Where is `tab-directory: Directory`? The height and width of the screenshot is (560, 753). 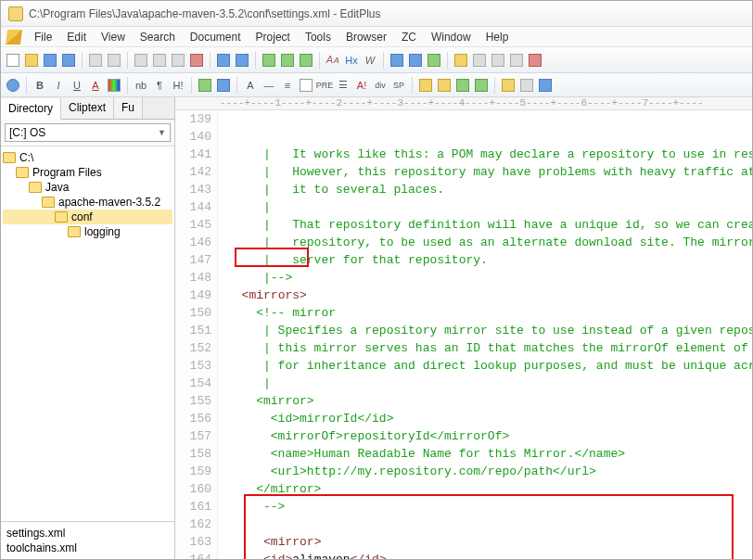 tab-directory: Directory is located at coordinates (32, 109).